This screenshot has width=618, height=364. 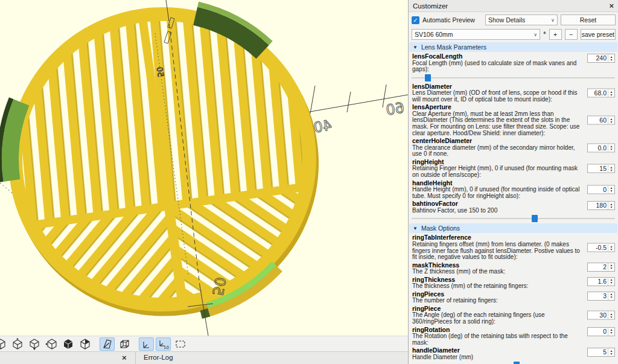 I want to click on view-top-icon, so click(x=17, y=344).